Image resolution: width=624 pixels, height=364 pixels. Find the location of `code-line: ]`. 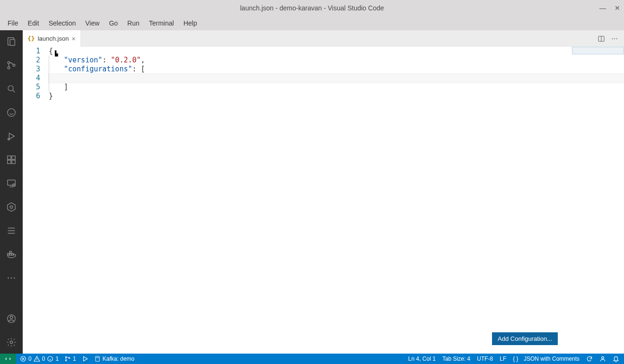

code-line: ] is located at coordinates (336, 87).